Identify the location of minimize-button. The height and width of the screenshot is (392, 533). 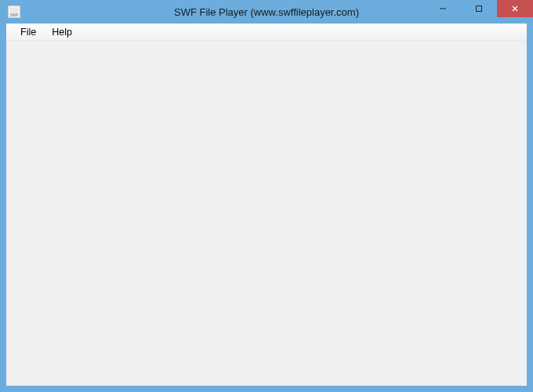
(443, 9).